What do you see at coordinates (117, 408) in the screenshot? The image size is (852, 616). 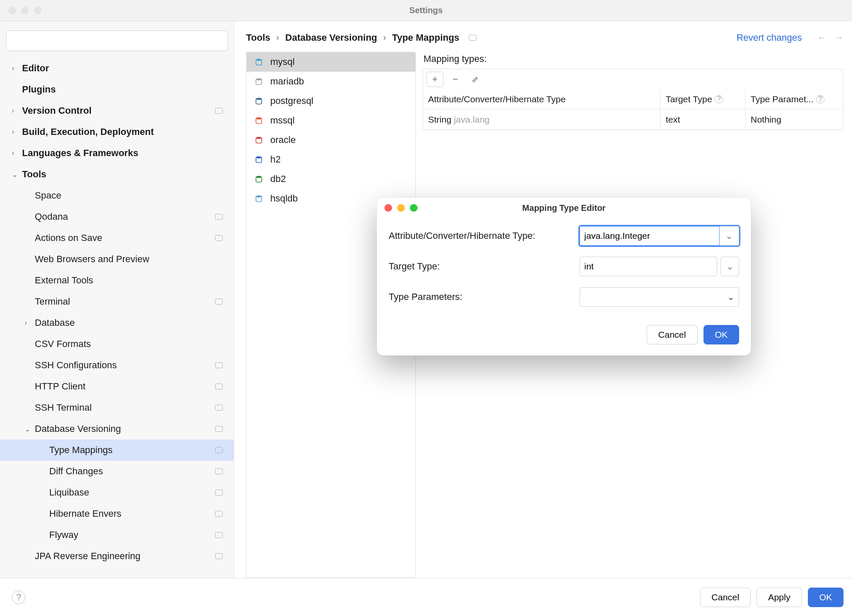 I see `sidebar-item: SSH Terminal` at bounding box center [117, 408].